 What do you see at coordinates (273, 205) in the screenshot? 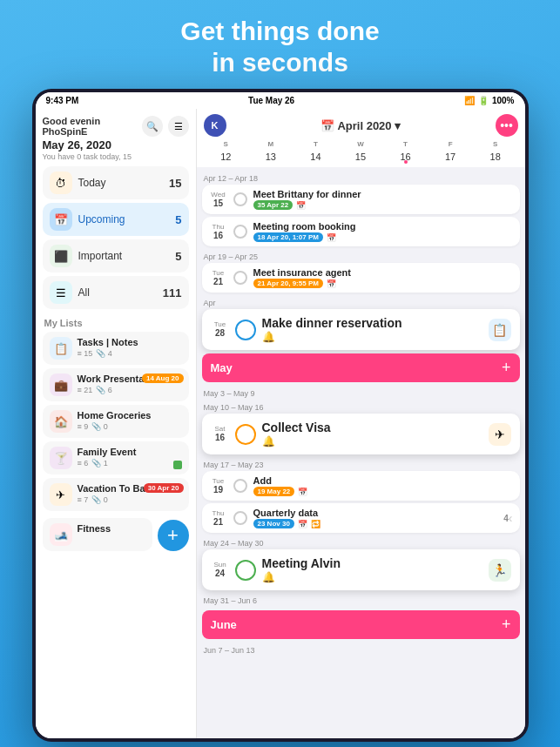
I see `task-tag: 35 Apr 22` at bounding box center [273, 205].